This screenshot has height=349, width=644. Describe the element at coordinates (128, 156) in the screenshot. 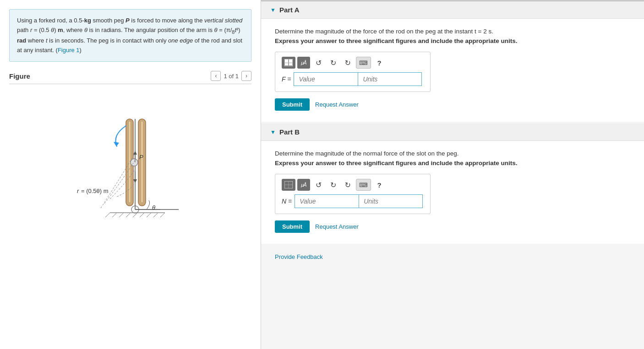

I see `figure-svg: P r = (0.5θ) m θ` at that location.